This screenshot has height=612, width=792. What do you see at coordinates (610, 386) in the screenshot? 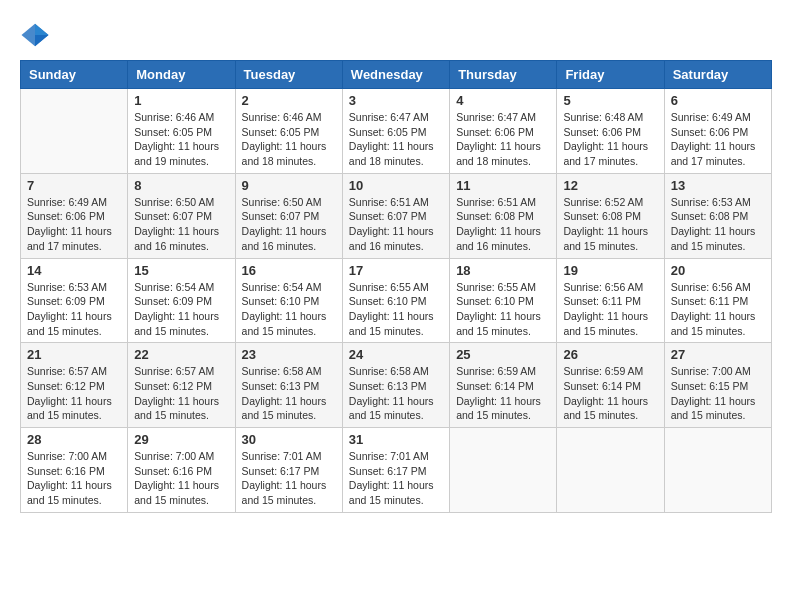
I see `calendar-cell: 26Sunrise: 6:59 AMSunset: 6:14 PMDayligh…` at bounding box center [610, 386].